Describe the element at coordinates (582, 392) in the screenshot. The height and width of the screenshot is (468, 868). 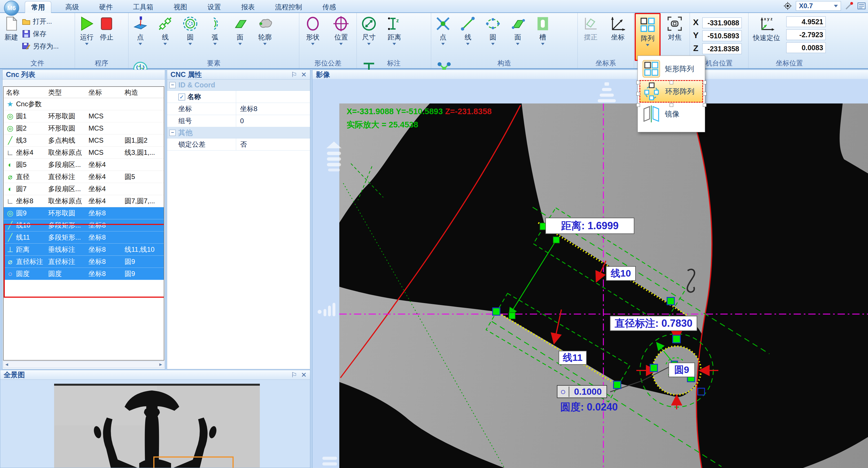
I see `roundness-tolerance-frame: ○ 0.1000` at that location.